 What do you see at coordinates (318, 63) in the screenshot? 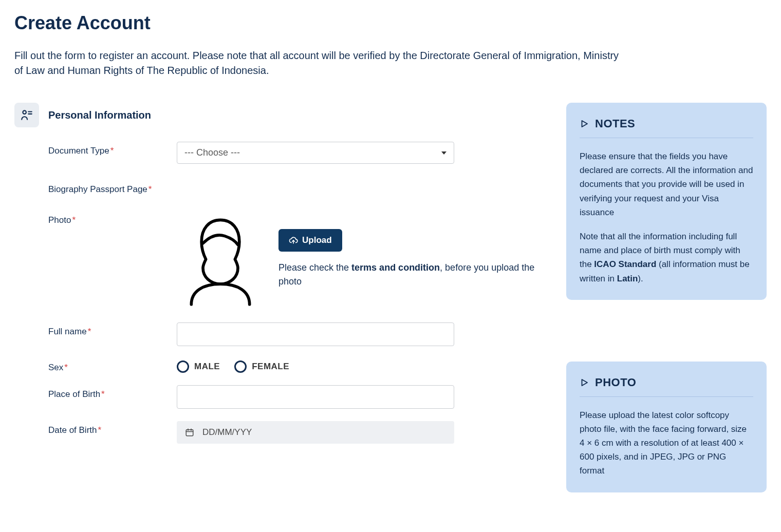
I see `page-description: Fill out the form to register an account…` at bounding box center [318, 63].